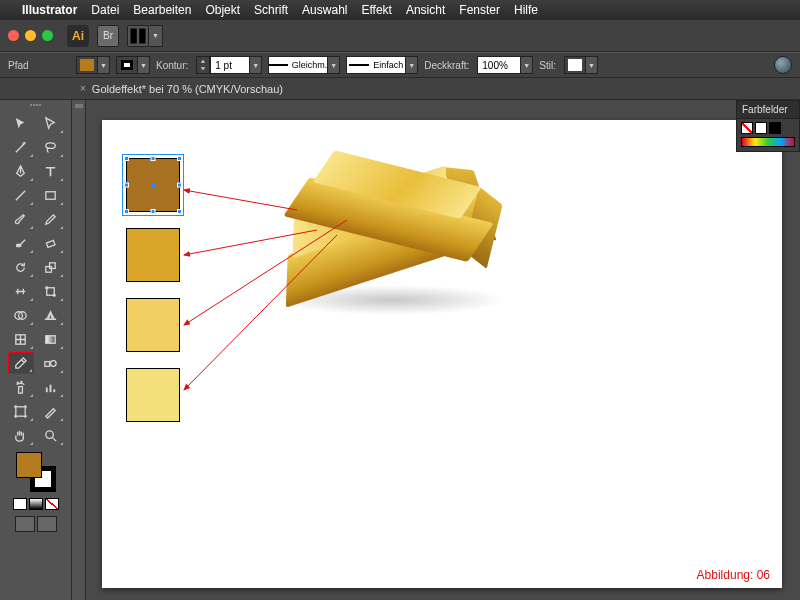  What do you see at coordinates (188, 89) in the screenshot?
I see `document-tab-title: Goldeffekt* bei 70 % (CMYK/Vorschau)` at bounding box center [188, 89].